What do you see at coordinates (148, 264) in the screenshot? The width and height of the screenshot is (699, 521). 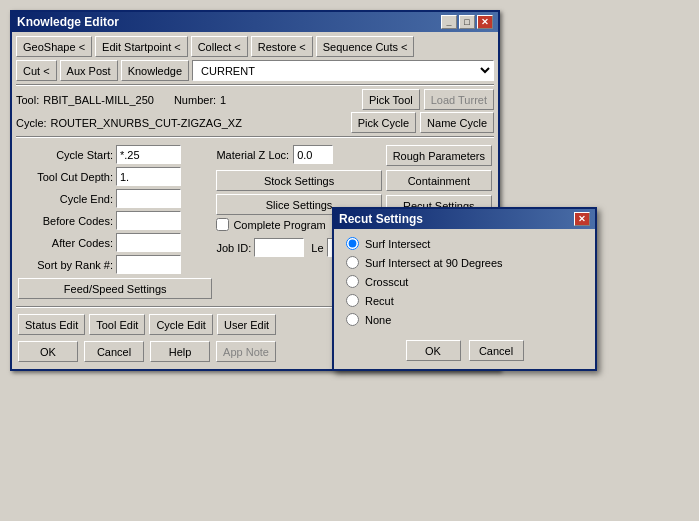 I see `sort-rank-input` at bounding box center [148, 264].